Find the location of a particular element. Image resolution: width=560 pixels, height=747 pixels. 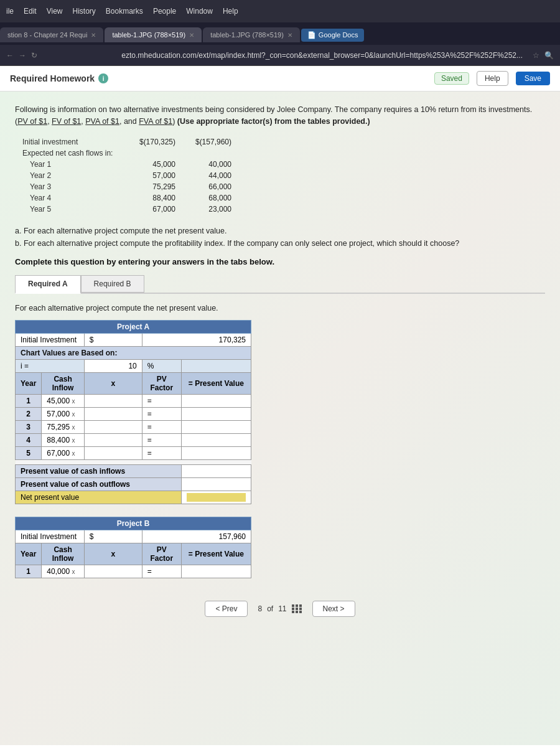

tab-google-docs: 📄 Google Docs is located at coordinates (333, 35).